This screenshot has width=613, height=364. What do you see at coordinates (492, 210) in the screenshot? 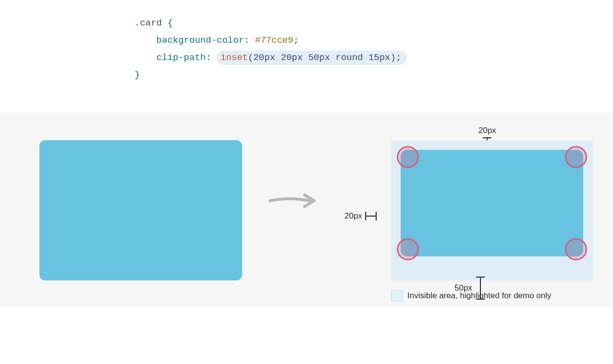
I see `card-after-outer` at bounding box center [492, 210].